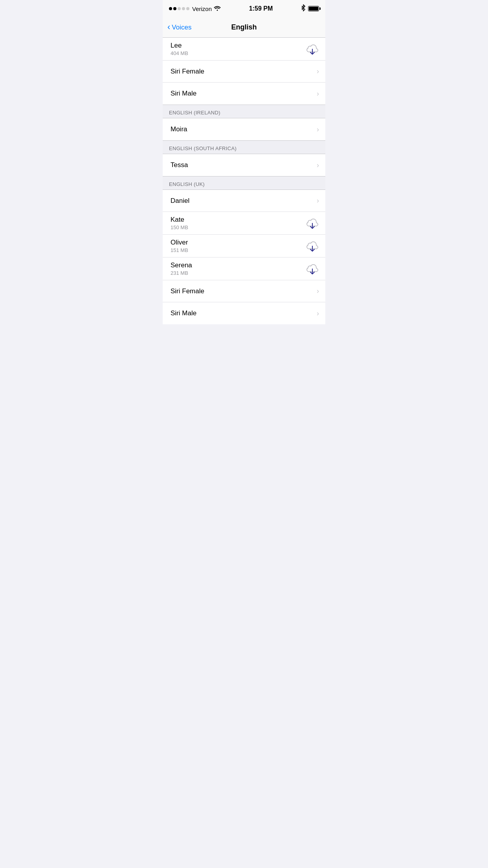  Describe the element at coordinates (244, 71) in the screenshot. I see `section-english-us-items: Lee 404 MB Siri Female` at that location.